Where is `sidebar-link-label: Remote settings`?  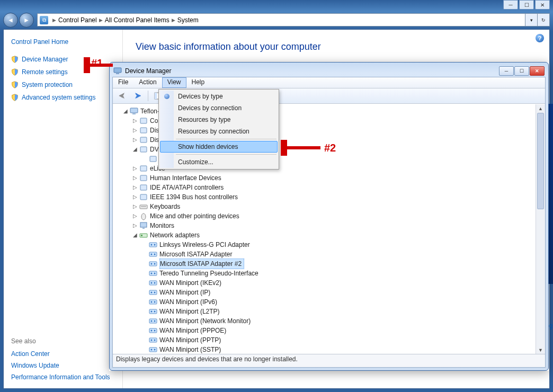 sidebar-link-label: Remote settings is located at coordinates (44, 72).